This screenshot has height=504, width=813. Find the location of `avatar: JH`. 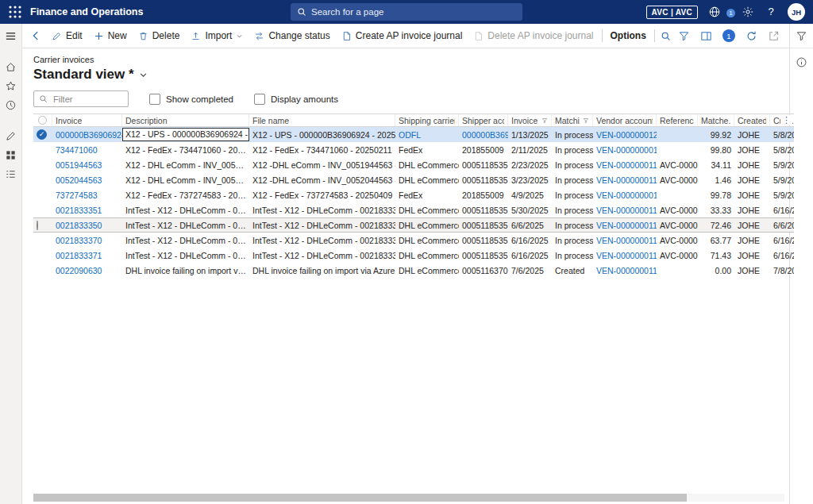

avatar: JH is located at coordinates (796, 12).